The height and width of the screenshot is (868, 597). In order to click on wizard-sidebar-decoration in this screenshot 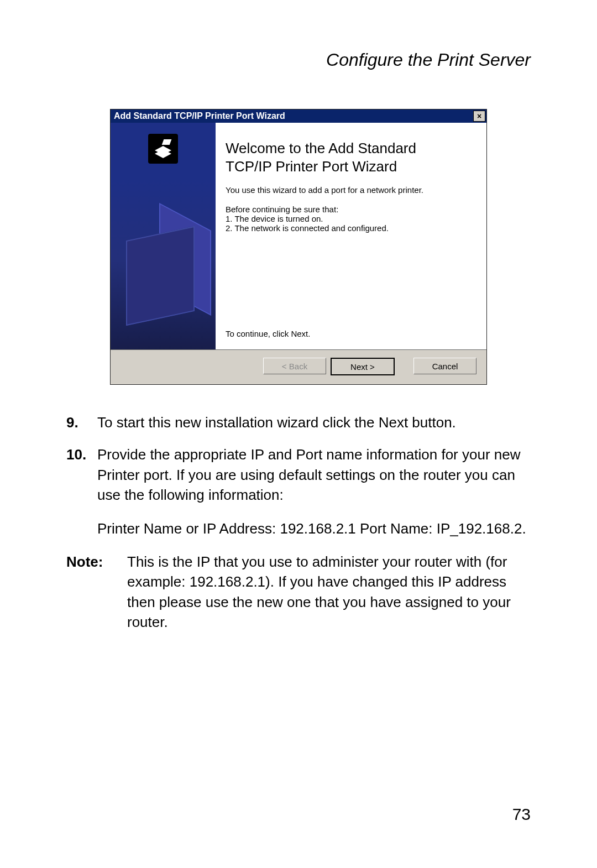, I will do `click(165, 255)`.